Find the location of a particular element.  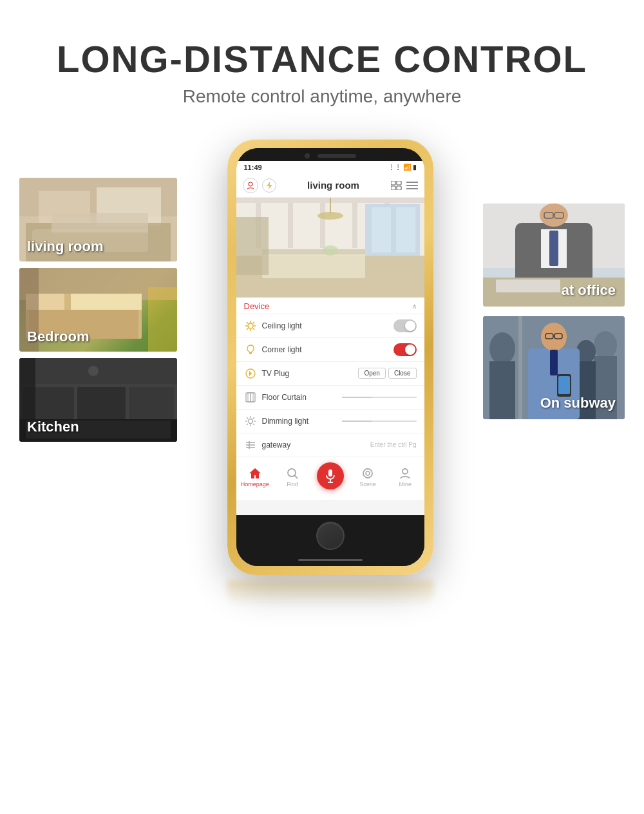

device-section: Device ∧ is located at coordinates (330, 377).